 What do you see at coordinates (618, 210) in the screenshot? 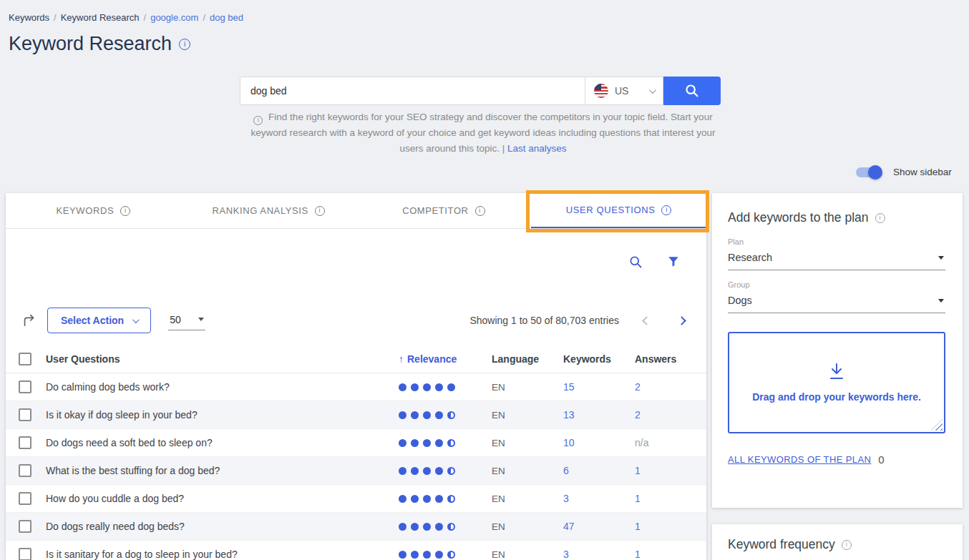
I see `tab-user-questions: USER QUESTIONS` at bounding box center [618, 210].